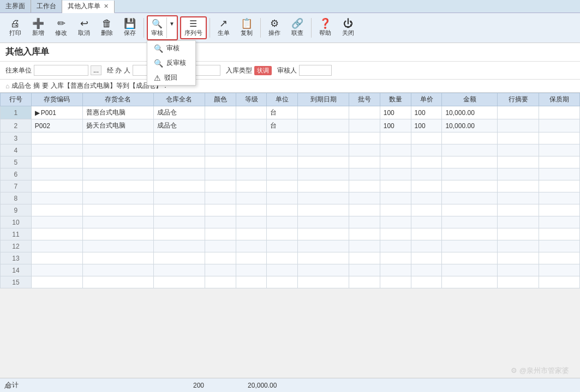  Describe the element at coordinates (16, 258) in the screenshot. I see `cell-row-num: 13` at that location.